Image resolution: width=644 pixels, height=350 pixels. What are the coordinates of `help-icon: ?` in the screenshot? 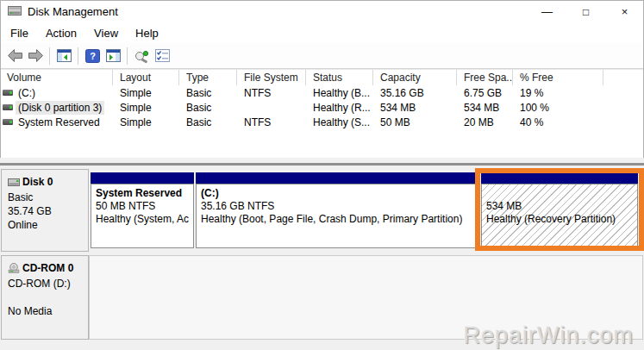 It's located at (92, 56).